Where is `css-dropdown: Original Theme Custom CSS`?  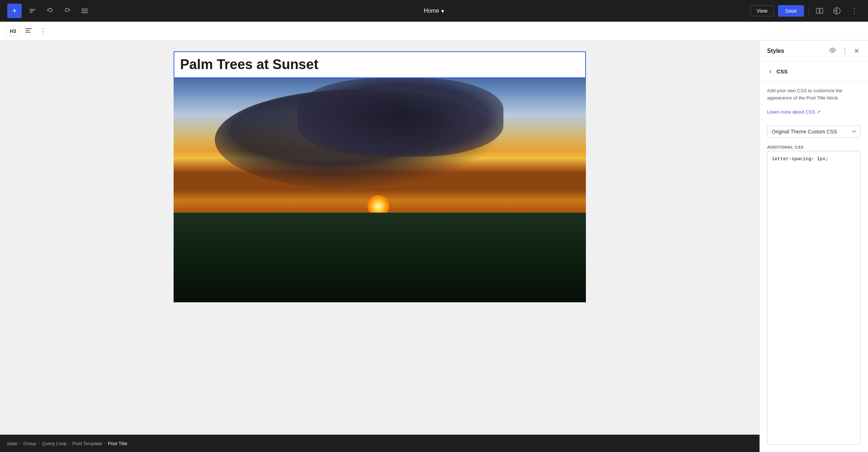 css-dropdown: Original Theme Custom CSS is located at coordinates (814, 132).